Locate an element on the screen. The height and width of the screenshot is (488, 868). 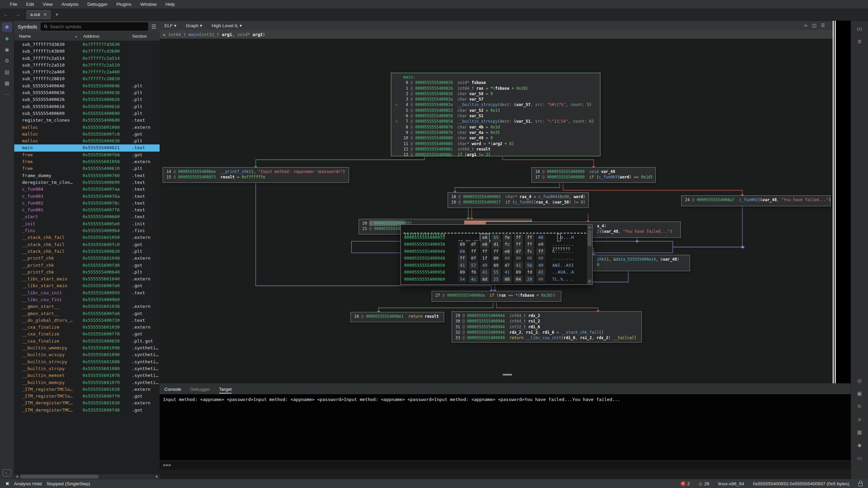
hex-ascii-char: h is located at coordinates (554, 251).